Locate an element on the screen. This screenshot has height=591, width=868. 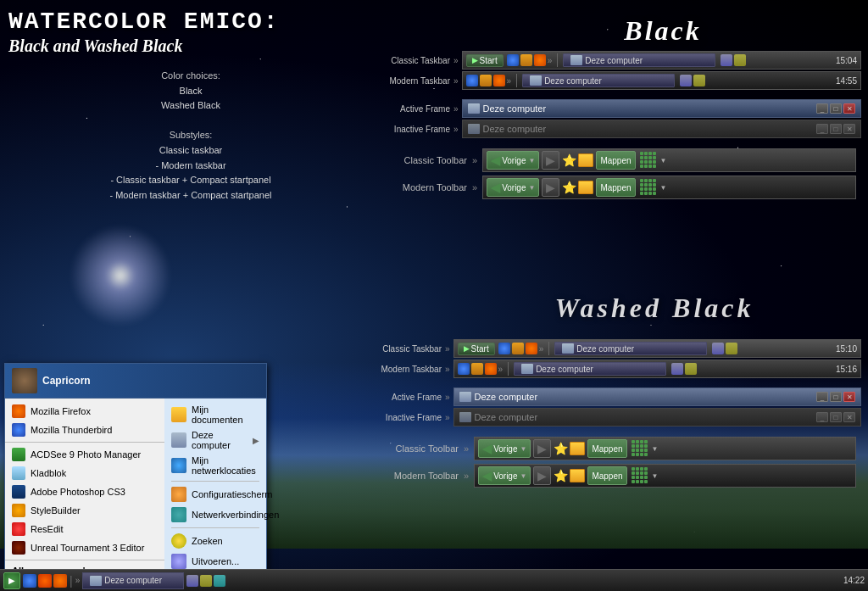
washed-inactive-close: ✕ is located at coordinates (849, 417).